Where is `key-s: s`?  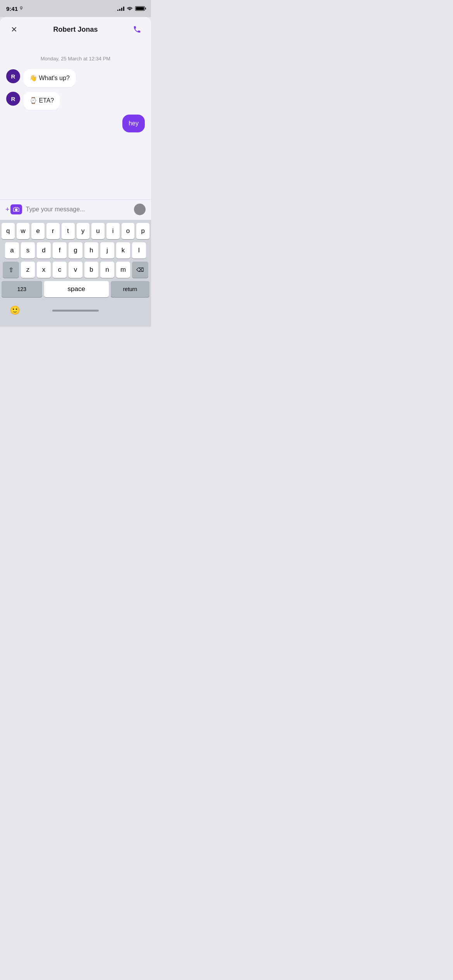
key-s: s is located at coordinates (28, 250).